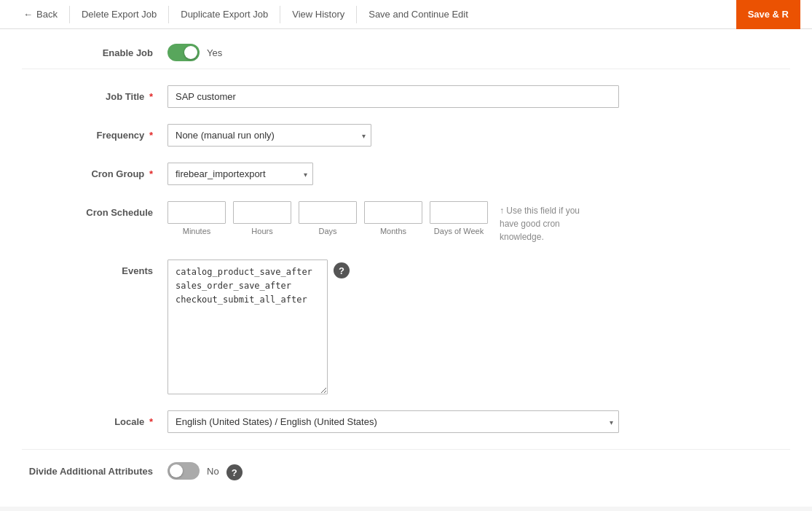  What do you see at coordinates (318, 15) in the screenshot?
I see `view-history-button: View History` at bounding box center [318, 15].